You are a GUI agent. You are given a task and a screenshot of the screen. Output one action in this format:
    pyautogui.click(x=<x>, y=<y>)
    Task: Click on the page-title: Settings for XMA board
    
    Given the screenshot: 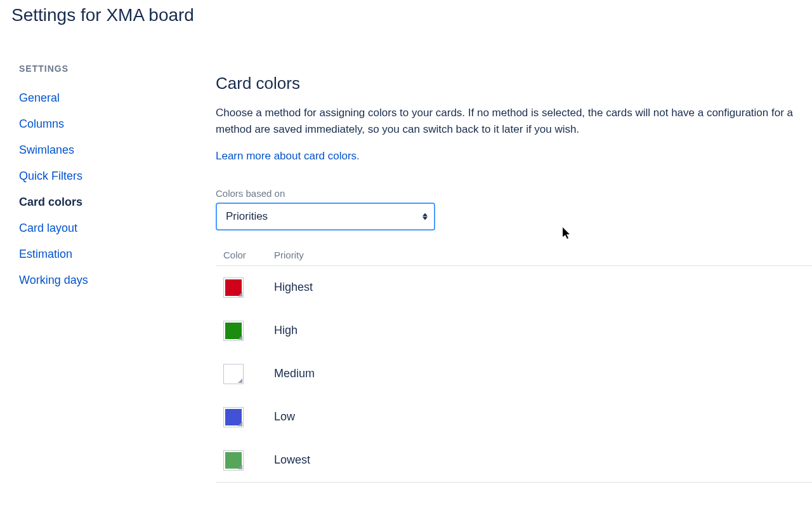 What is the action you would take?
    pyautogui.click(x=406, y=13)
    